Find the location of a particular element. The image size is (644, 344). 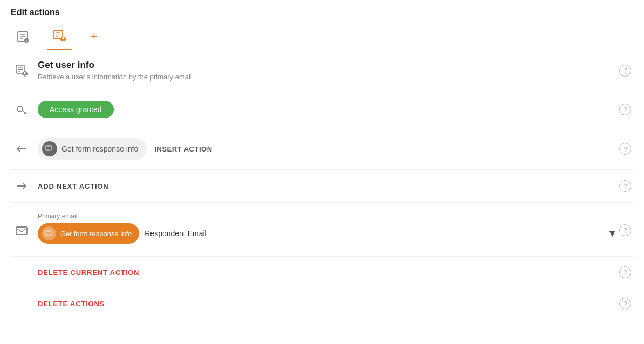

user-info-icon is located at coordinates (22, 71).